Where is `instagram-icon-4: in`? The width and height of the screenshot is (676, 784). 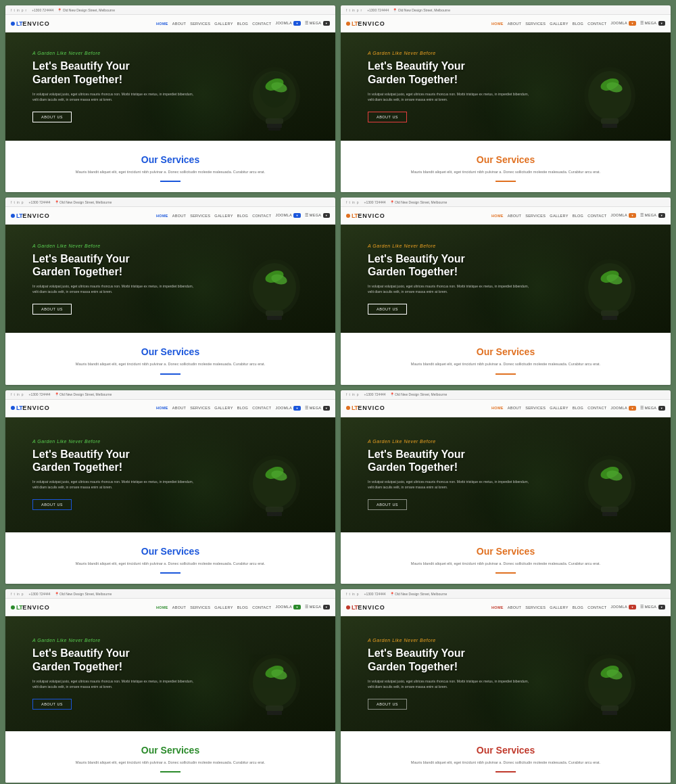
instagram-icon-4: in is located at coordinates (354, 202).